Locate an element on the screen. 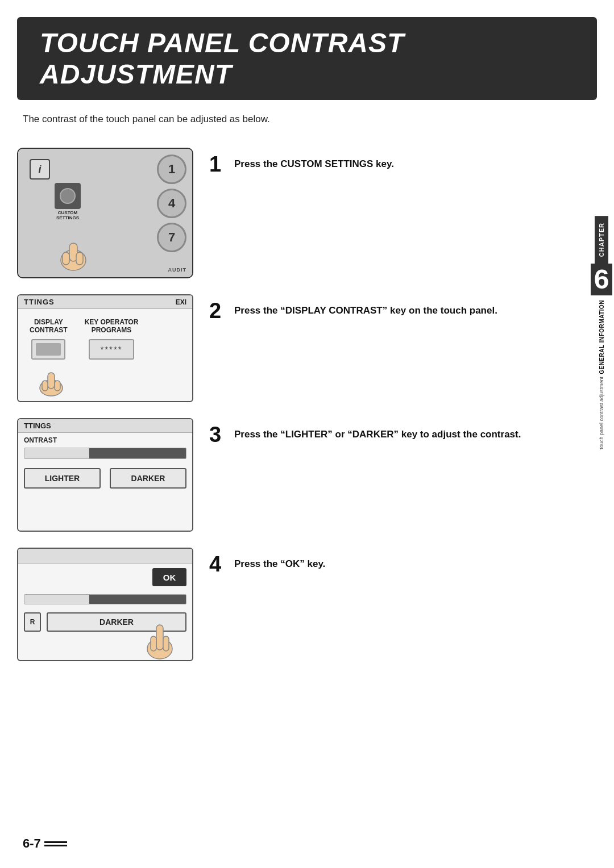 This screenshot has height=868, width=614. d4-ok-row: OK is located at coordinates (105, 577).